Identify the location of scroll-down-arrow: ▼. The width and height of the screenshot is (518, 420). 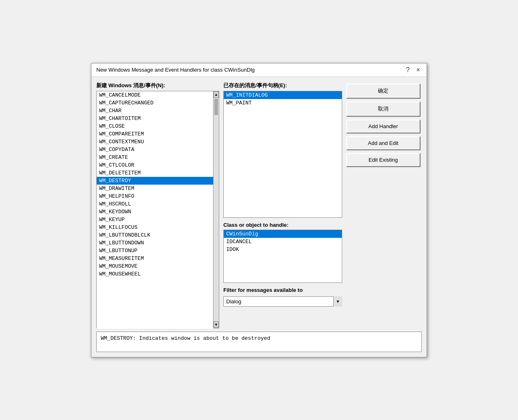
(216, 325).